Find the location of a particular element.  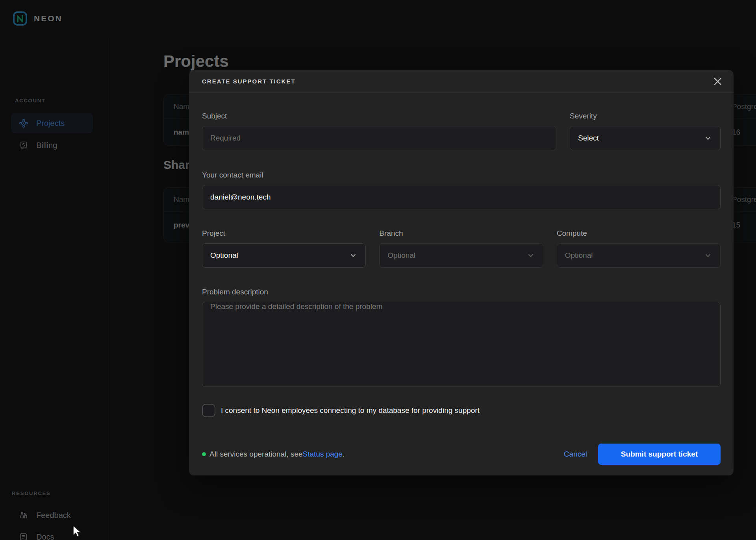

description-label: Problem description is located at coordinates (461, 292).